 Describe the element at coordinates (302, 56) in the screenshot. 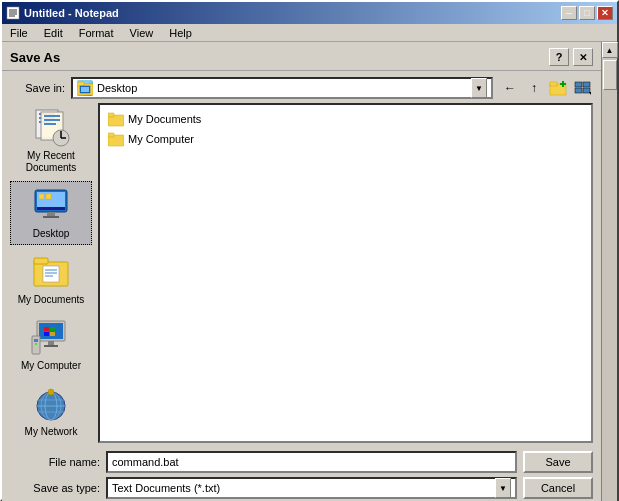

I see `dialog-title-bar: Save As ? ✕` at that location.